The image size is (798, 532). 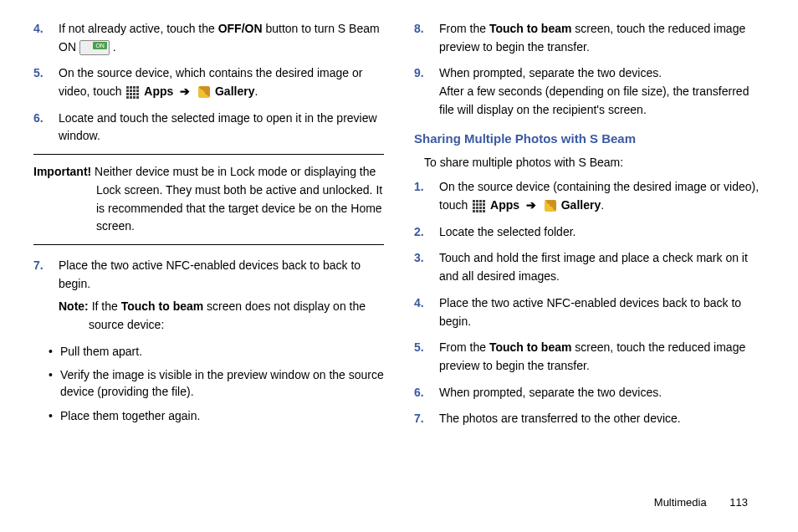 I want to click on step-number: 3., so click(x=419, y=258).